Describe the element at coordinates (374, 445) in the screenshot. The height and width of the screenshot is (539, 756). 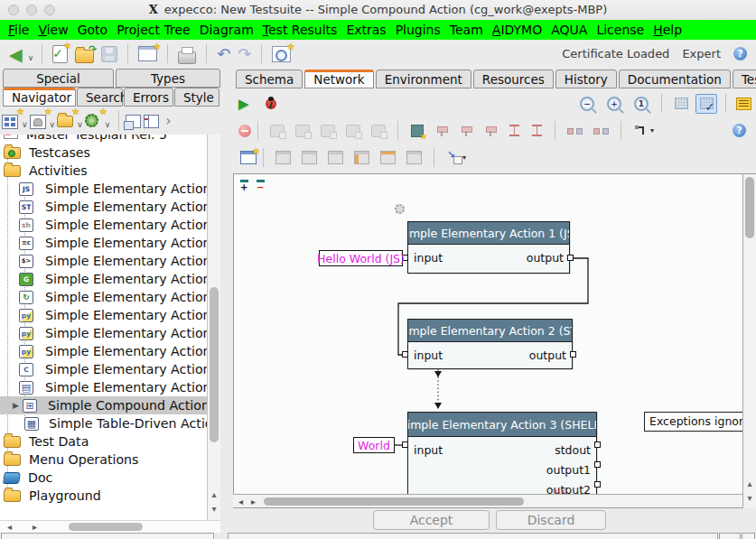
I see `input-value-label: World` at that location.